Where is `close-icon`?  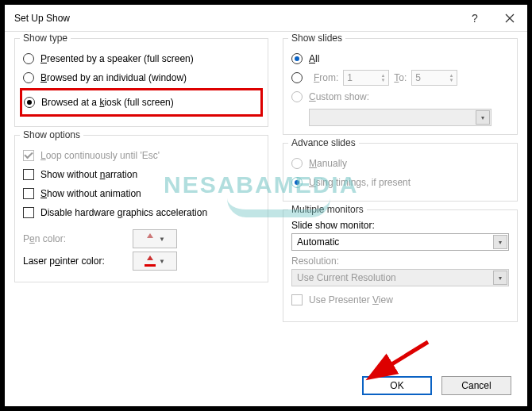
close-icon is located at coordinates (510, 18).